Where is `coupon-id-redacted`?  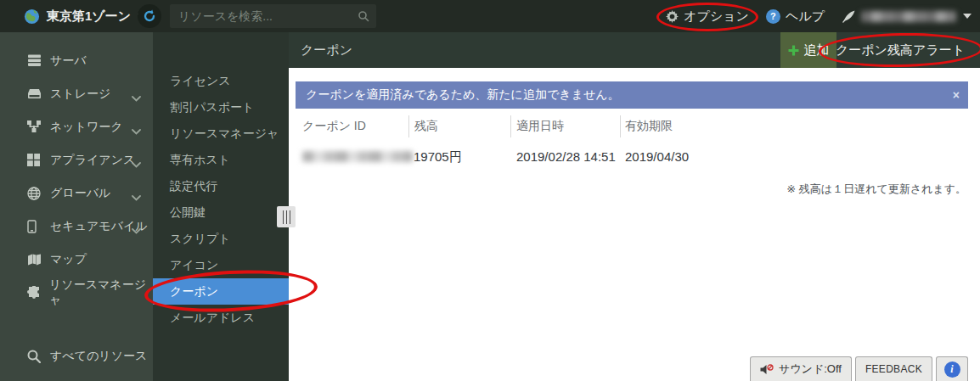
coupon-id-redacted is located at coordinates (358, 156).